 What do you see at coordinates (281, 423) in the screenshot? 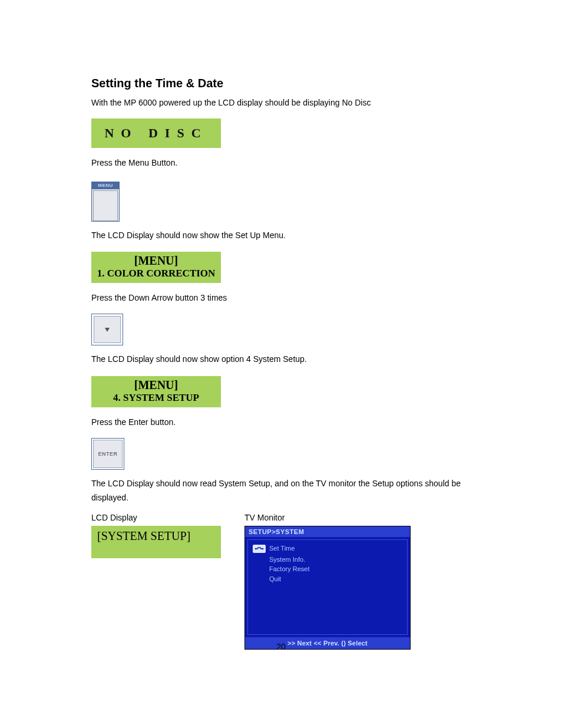
I see `press-enter-text: Press the Enter button.` at bounding box center [281, 423].